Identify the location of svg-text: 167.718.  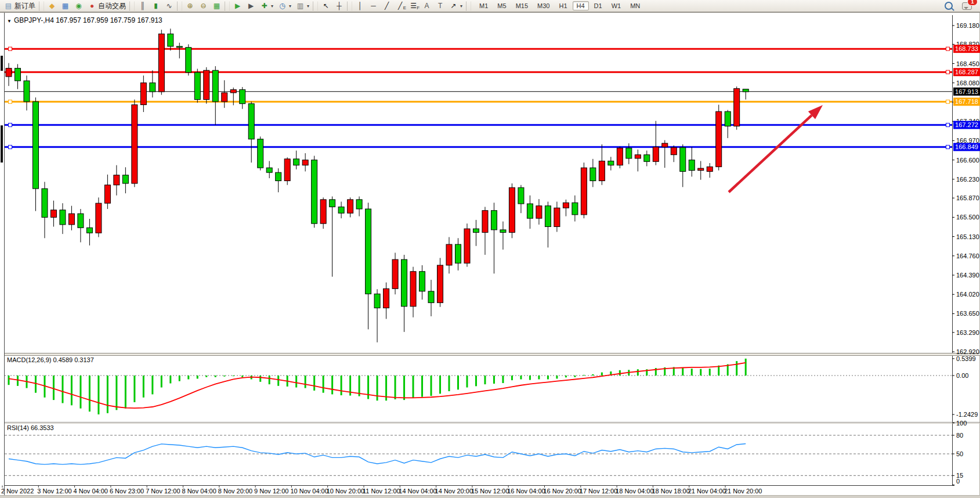
(967, 102).